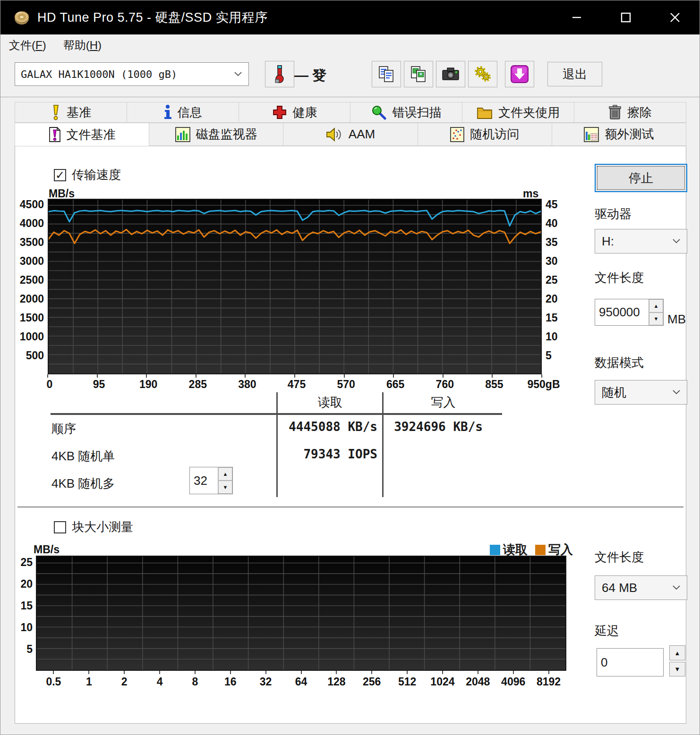 This screenshot has height=735, width=700. What do you see at coordinates (677, 669) in the screenshot?
I see `delay-down-button: ▼` at bounding box center [677, 669].